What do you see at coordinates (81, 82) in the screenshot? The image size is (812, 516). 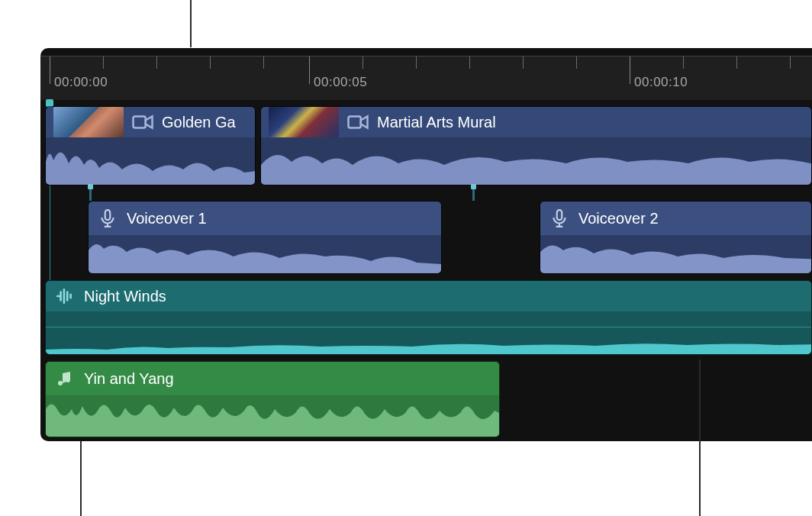 I see `ruler-tick-label: 00:00:00` at bounding box center [81, 82].